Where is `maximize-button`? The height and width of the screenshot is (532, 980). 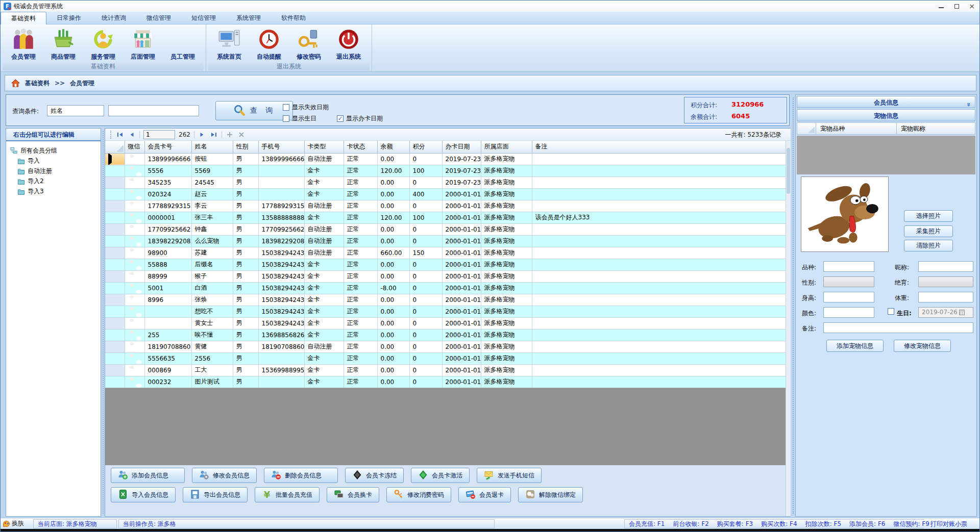
maximize-button is located at coordinates (957, 6).